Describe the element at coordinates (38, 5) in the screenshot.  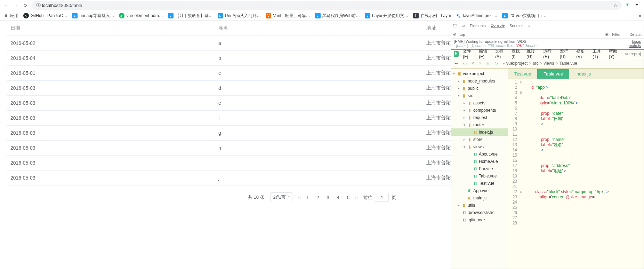
I see `info-icon: ⓘ` at that location.